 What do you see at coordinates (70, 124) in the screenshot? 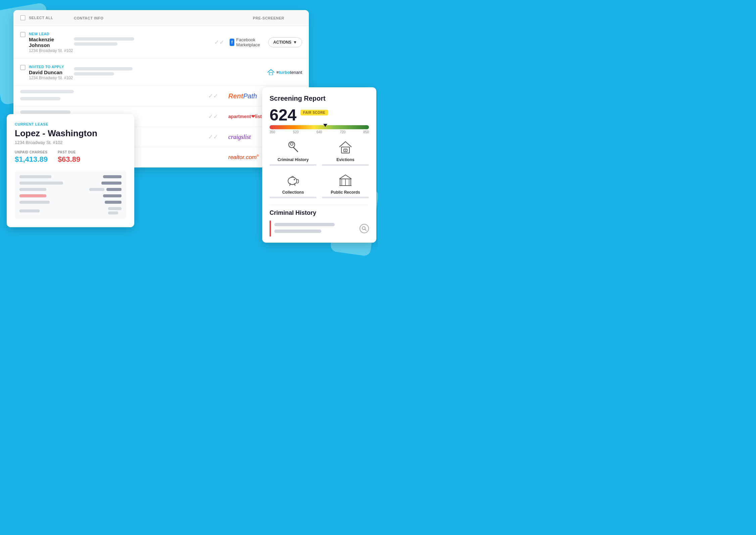
I see `lease-label: CURRENT LEASE` at bounding box center [70, 124].